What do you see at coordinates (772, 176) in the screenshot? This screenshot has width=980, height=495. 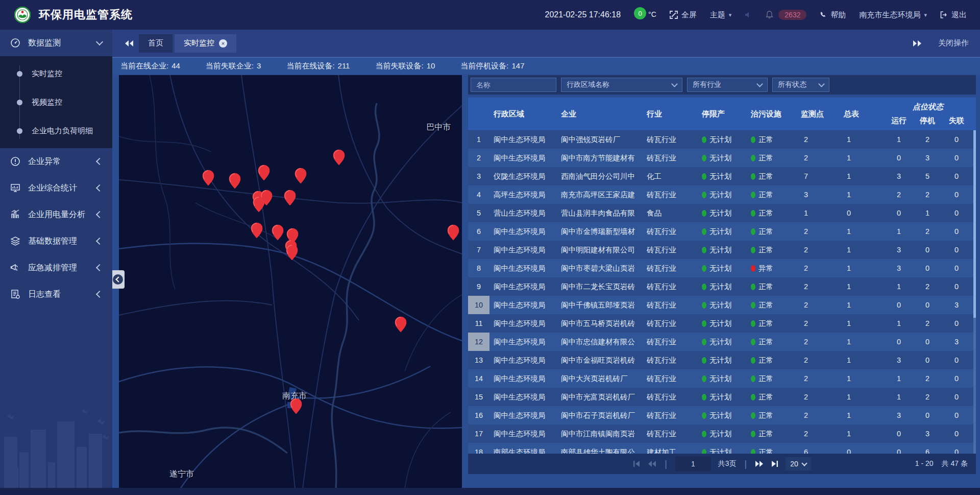 I see `cell-facility-status: 正常` at bounding box center [772, 176].